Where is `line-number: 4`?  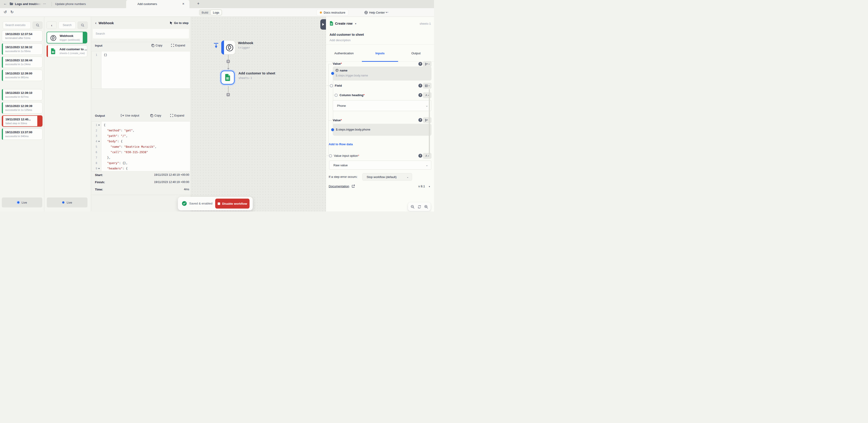 line-number: 4 is located at coordinates (96, 141).